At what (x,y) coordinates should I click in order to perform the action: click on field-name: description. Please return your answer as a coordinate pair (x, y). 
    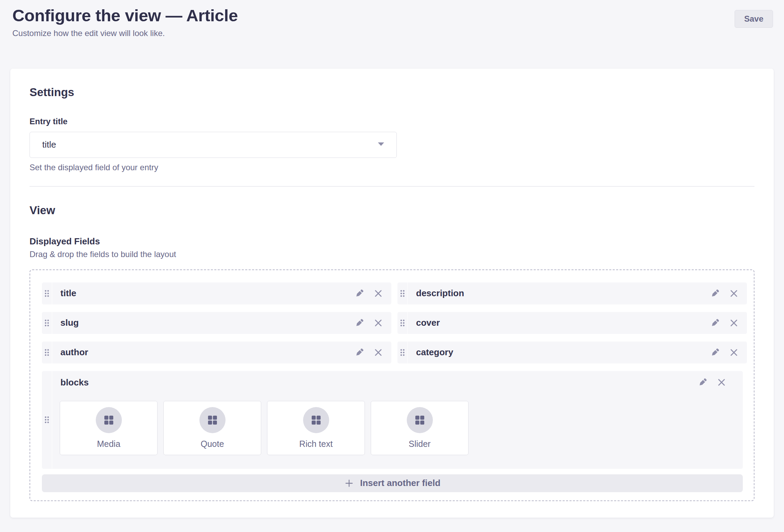
    Looking at the image, I should click on (563, 293).